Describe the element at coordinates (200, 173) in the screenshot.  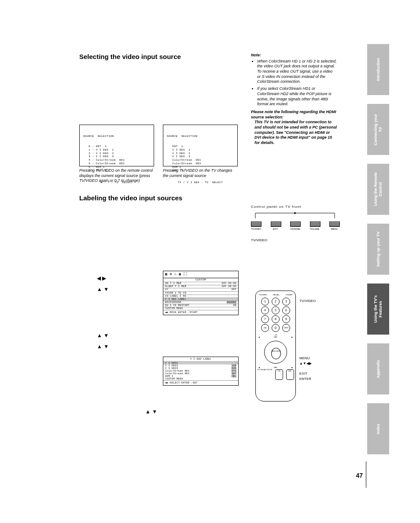
I see `caption-tv: Pressing TV/VIDEO on the TV changes the …` at that location.